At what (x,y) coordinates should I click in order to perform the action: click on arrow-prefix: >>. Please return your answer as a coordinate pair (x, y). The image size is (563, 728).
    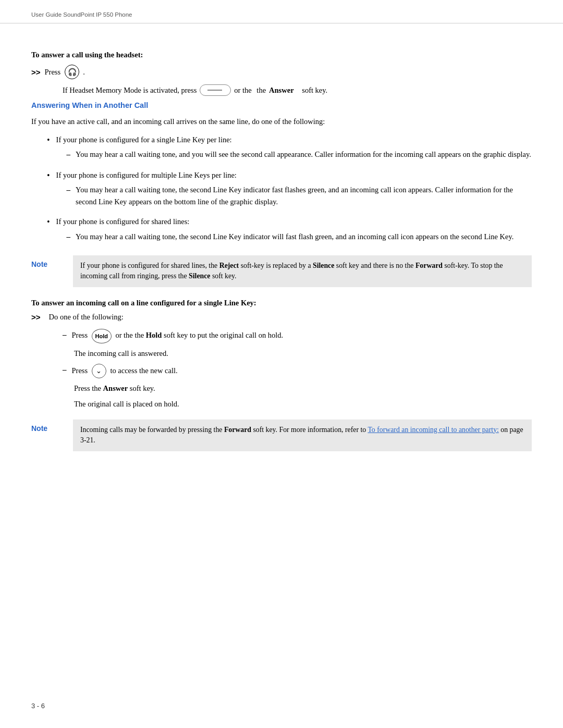
    Looking at the image, I should click on (36, 72).